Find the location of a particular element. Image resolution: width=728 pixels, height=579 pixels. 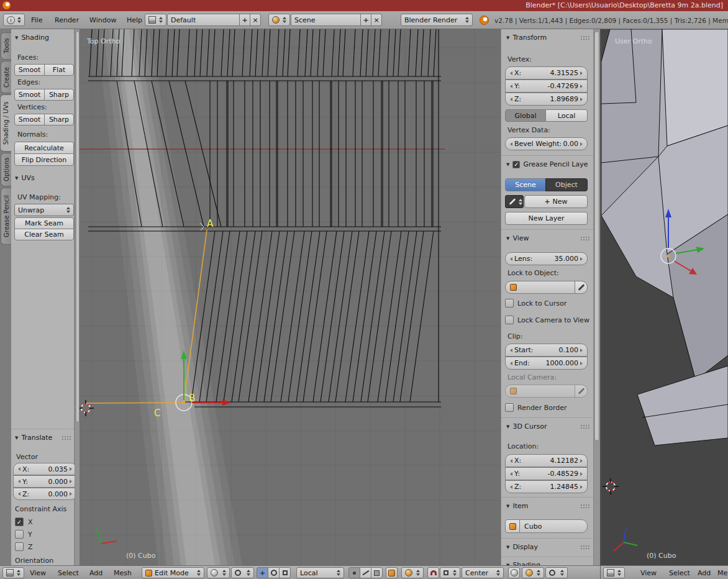

menu-mesh-truncated: Me is located at coordinates (722, 573).